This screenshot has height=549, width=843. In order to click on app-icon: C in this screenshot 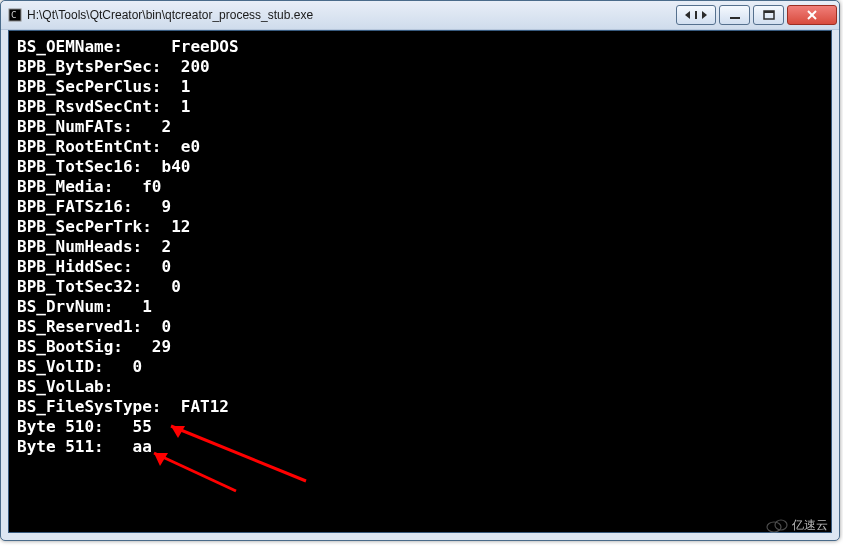, I will do `click(15, 15)`.